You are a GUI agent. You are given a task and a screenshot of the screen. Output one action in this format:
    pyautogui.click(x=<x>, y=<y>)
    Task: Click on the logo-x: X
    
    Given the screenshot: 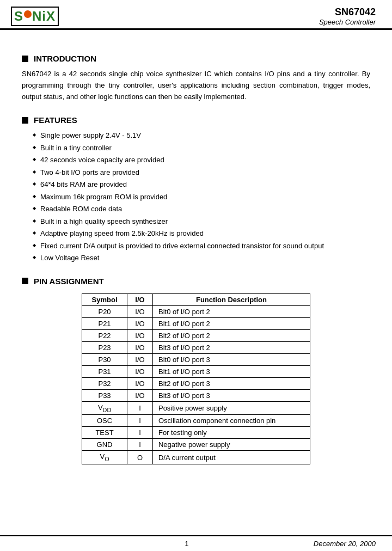 What is the action you would take?
    pyautogui.click(x=51, y=16)
    